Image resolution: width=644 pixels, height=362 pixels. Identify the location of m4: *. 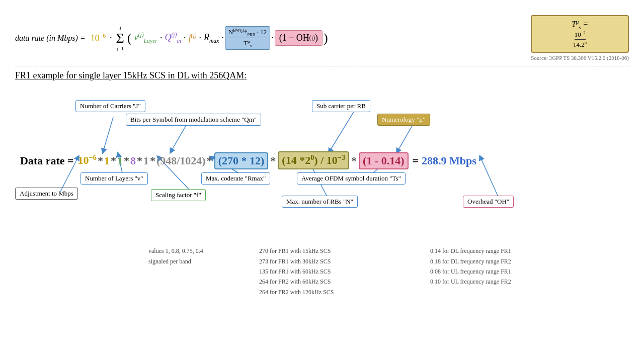
(140, 161).